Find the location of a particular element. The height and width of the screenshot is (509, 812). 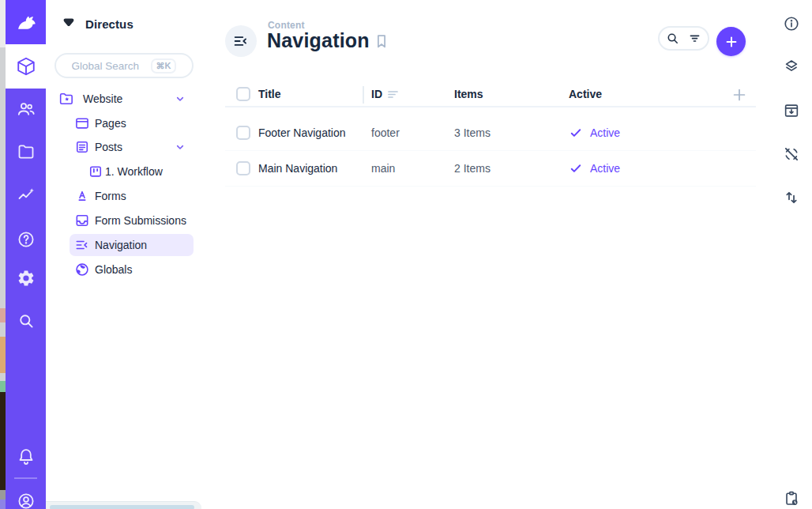

background-peek-strip is located at coordinates (3, 254).